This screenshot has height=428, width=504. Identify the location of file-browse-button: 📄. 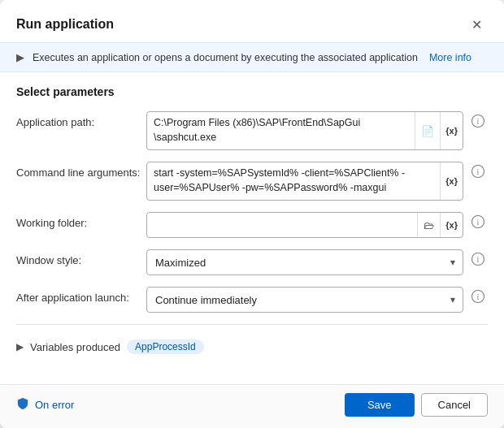
(428, 131).